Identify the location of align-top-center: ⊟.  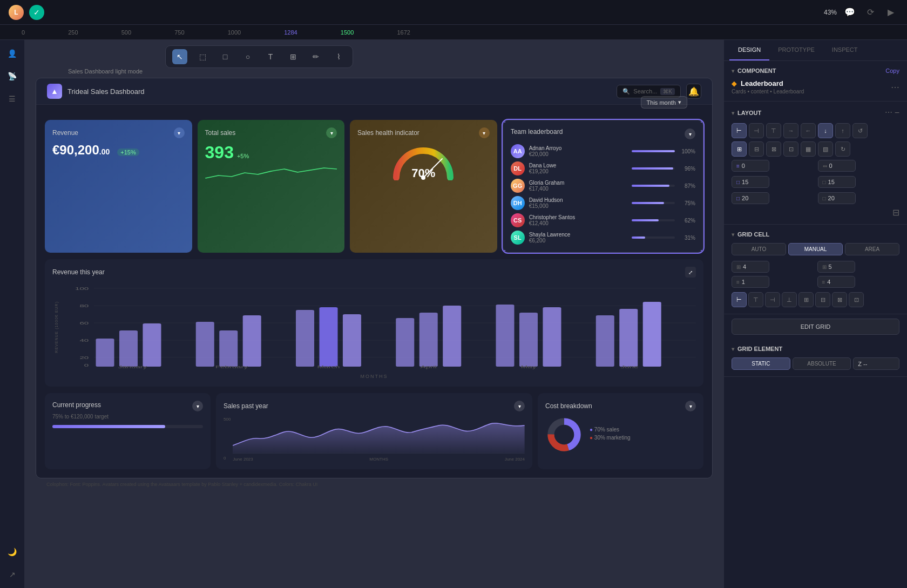
(756, 149).